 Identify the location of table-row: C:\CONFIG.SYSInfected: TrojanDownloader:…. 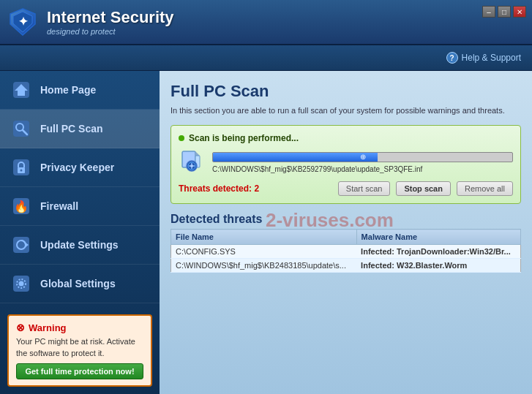
(346, 251).